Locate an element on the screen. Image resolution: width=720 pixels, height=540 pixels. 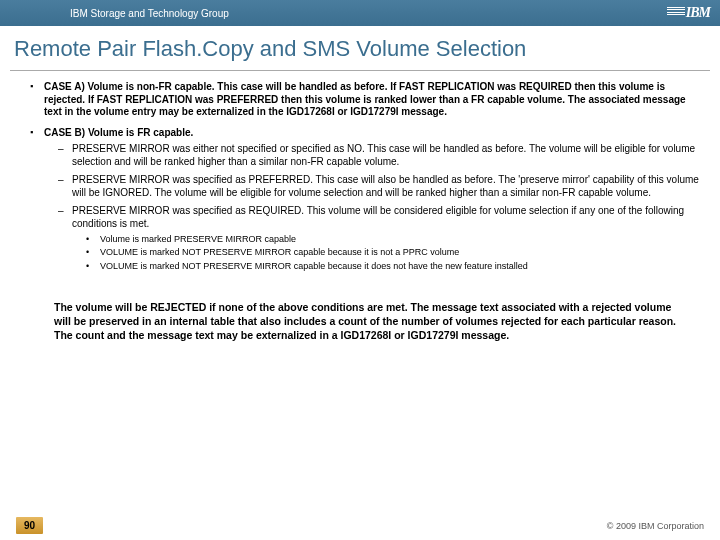
copyright: © 2009 IBM Corporation is located at coordinates (656, 526).